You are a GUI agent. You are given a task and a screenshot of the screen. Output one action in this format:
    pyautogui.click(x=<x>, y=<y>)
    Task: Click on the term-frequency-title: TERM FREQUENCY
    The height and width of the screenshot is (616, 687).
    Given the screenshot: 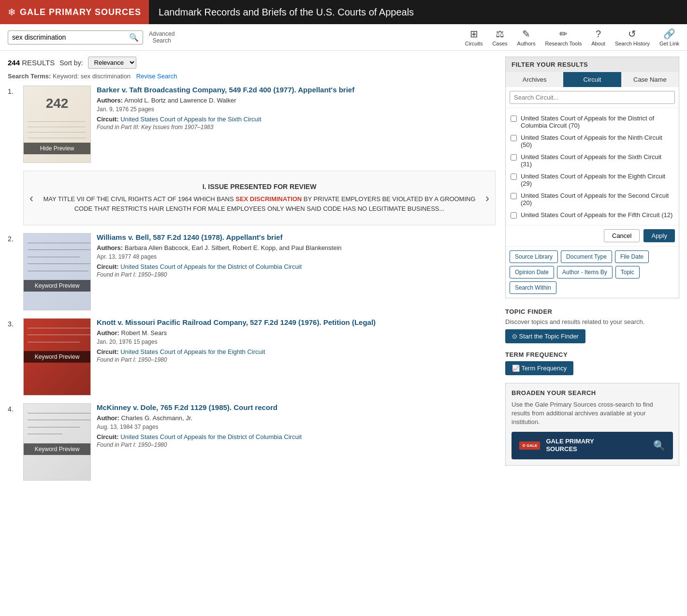 What is the action you would take?
    pyautogui.click(x=592, y=355)
    